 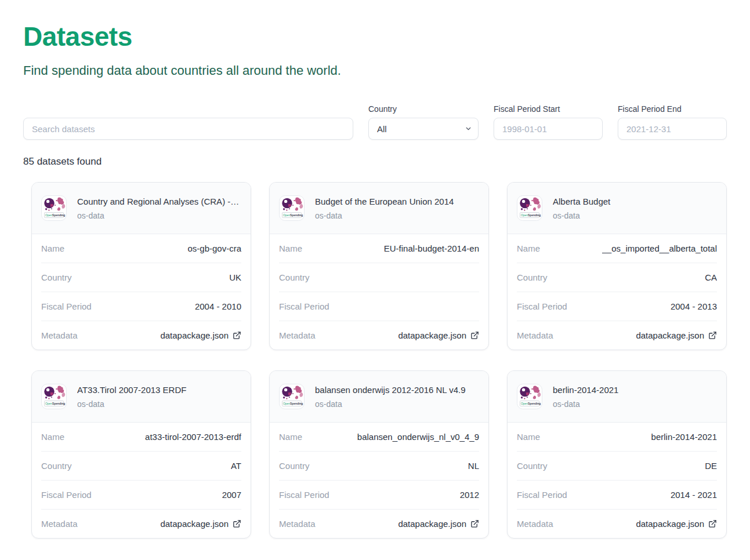 I want to click on fiscal-period-start-input, so click(x=548, y=129).